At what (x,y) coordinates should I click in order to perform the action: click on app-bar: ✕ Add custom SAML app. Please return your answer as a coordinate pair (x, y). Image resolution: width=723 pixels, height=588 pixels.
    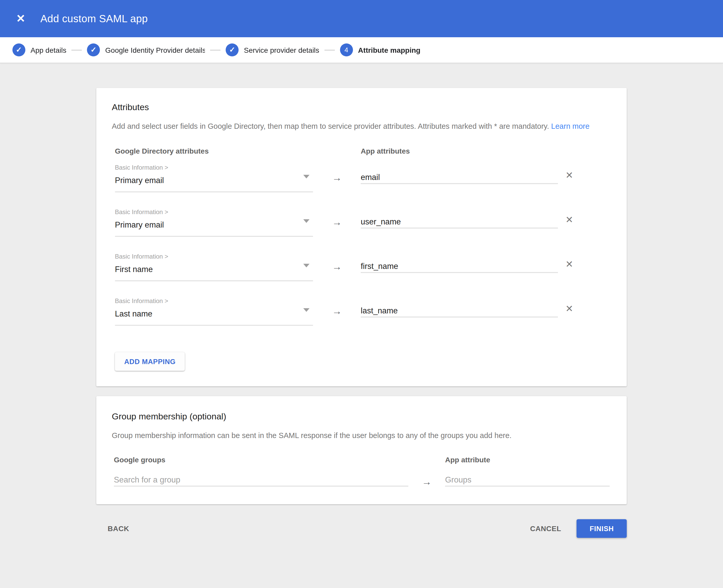
    Looking at the image, I should click on (361, 19).